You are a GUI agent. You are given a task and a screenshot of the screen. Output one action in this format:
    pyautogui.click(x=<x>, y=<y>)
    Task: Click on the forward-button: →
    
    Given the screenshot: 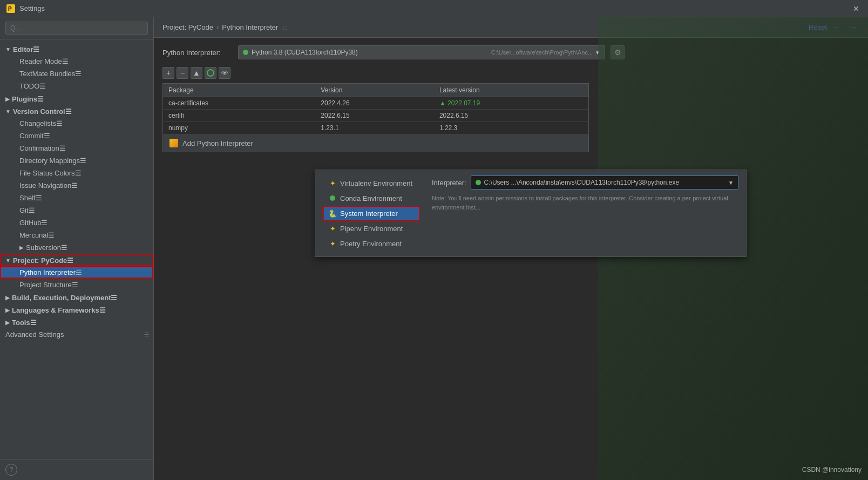 What is the action you would take?
    pyautogui.click(x=853, y=28)
    